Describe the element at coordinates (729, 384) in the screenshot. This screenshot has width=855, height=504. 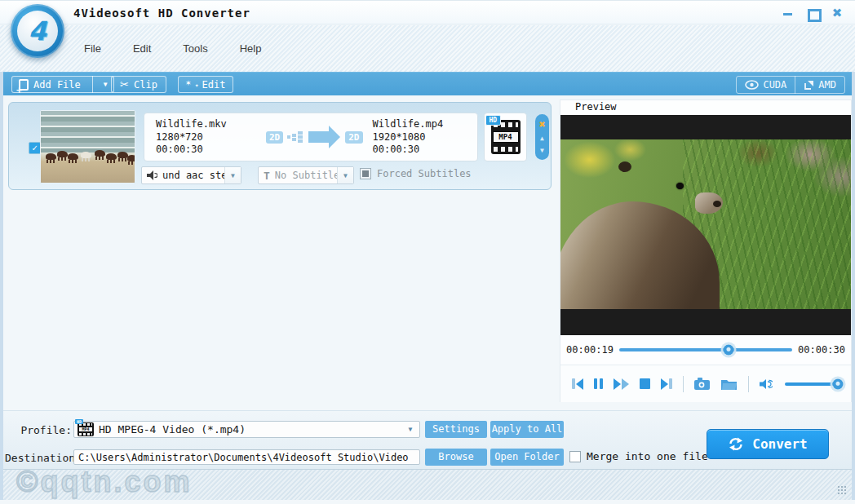
I see `folder-icon` at that location.